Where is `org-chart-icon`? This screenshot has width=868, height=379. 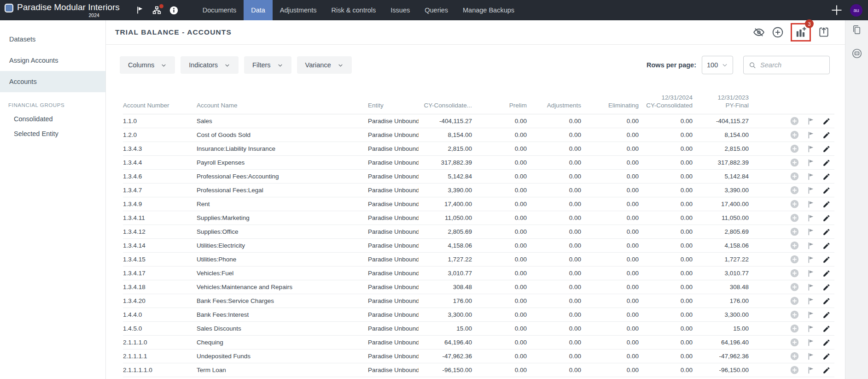 org-chart-icon is located at coordinates (157, 10).